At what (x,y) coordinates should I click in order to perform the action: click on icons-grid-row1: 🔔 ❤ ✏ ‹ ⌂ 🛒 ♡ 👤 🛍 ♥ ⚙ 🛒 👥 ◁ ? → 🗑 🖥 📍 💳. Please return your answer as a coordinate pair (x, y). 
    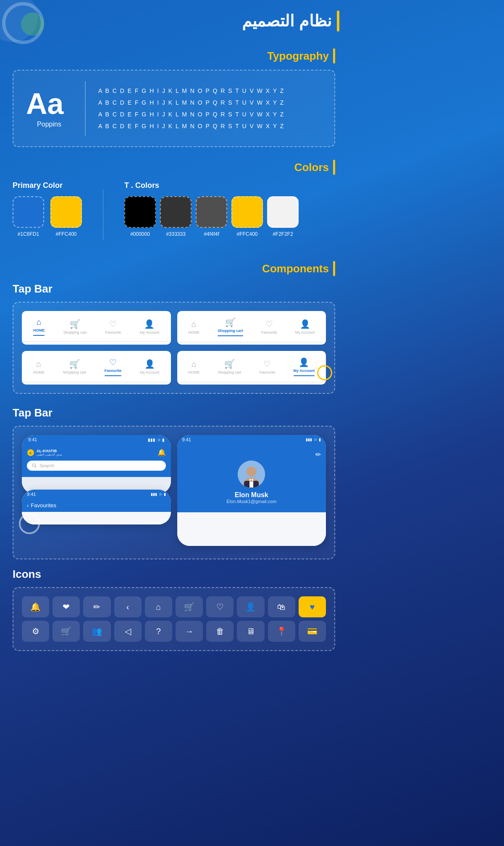
    Looking at the image, I should click on (174, 619).